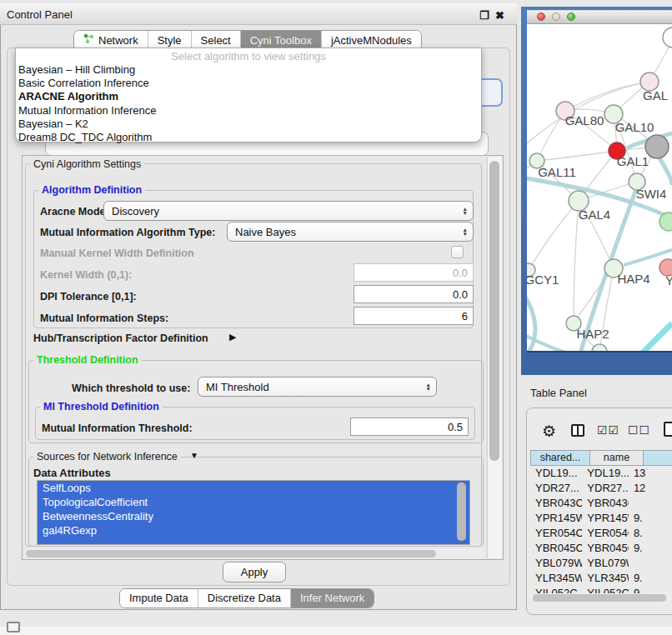 This screenshot has width=672, height=635. Describe the element at coordinates (107, 457) in the screenshot. I see `sources-title: Sources for Network Inference` at that location.